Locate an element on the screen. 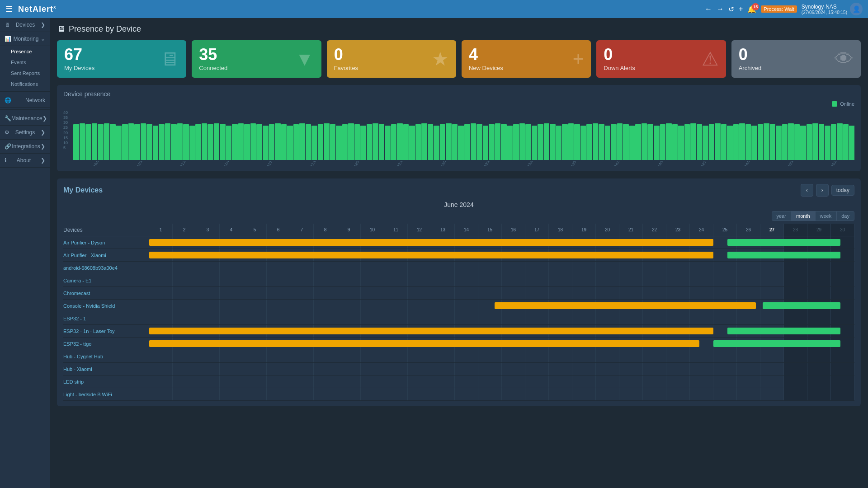  day-header-1: 1 is located at coordinates (161, 230).